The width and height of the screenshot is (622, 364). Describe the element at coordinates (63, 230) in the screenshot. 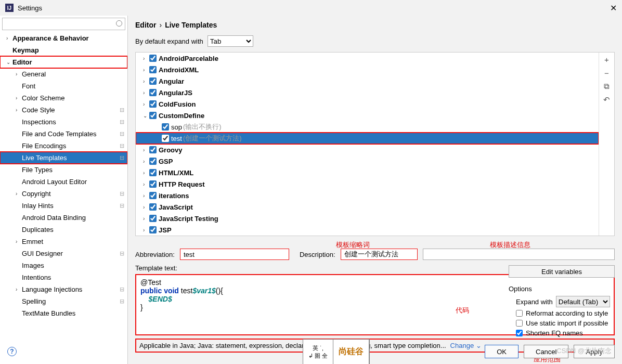

I see `sidebar-item-duplicates: Duplicates` at that location.